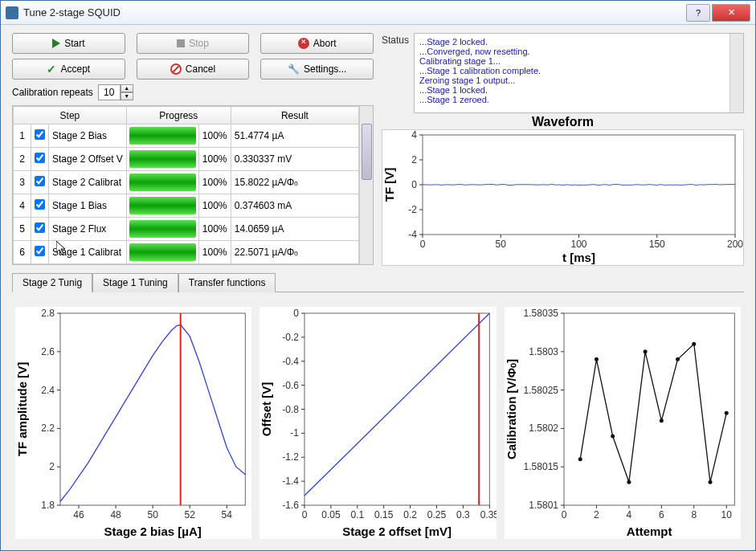 This screenshot has width=756, height=551. What do you see at coordinates (291, 361) in the screenshot?
I see `svg-text: -0.4` at bounding box center [291, 361].